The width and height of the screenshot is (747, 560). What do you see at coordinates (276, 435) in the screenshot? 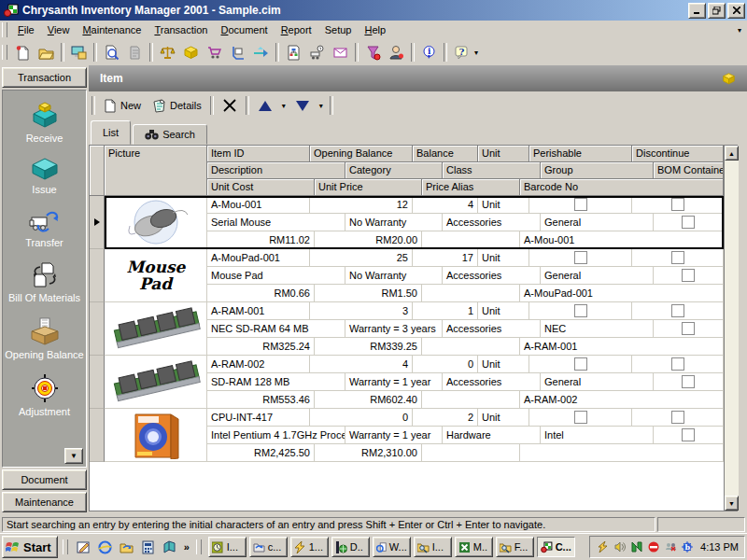
I see `cell-description: Intel Pentium 4 1.7GHz Processor` at bounding box center [276, 435].